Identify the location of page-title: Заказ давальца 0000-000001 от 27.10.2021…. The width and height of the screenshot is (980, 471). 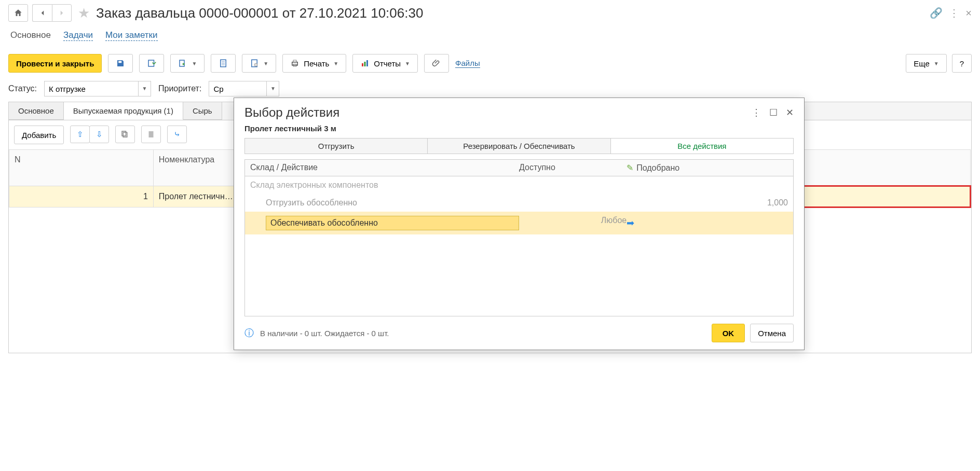
(260, 13).